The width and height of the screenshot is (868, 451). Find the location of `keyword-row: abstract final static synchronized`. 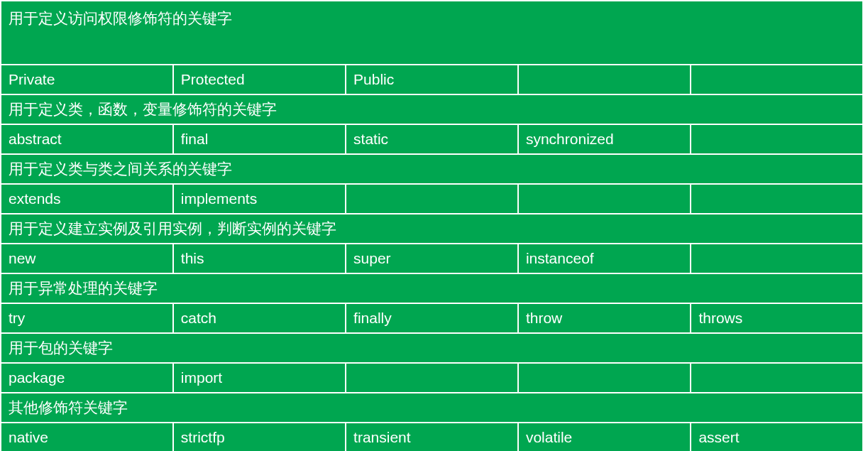

keyword-row: abstract final static synchronized is located at coordinates (432, 139).